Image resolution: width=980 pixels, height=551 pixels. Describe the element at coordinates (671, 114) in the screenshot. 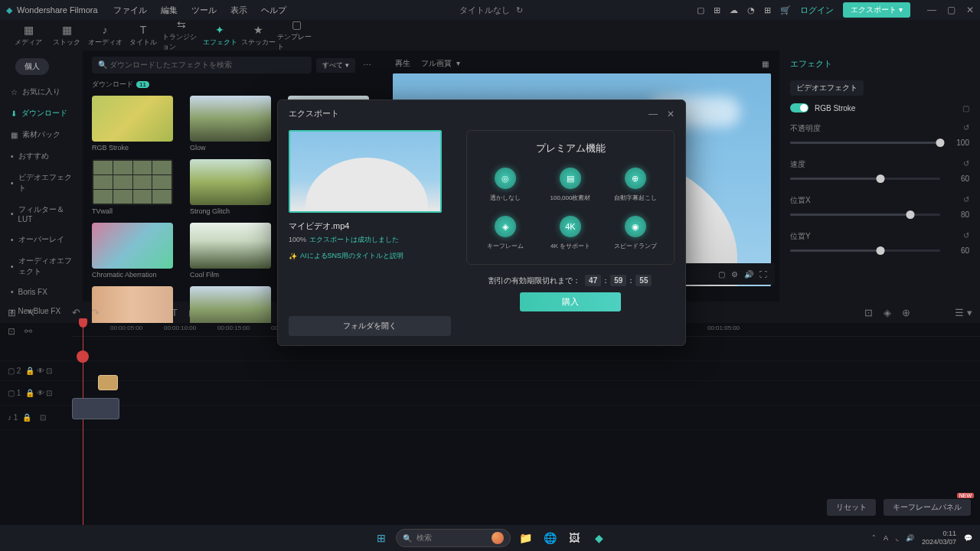

I see `modal-close-button: ✕` at that location.